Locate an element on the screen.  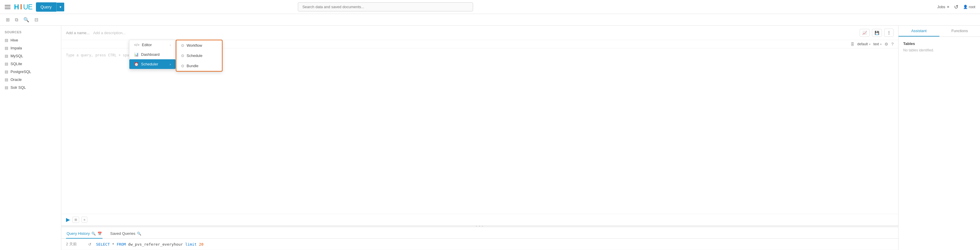
reload-icon: ↺ is located at coordinates (90, 244).